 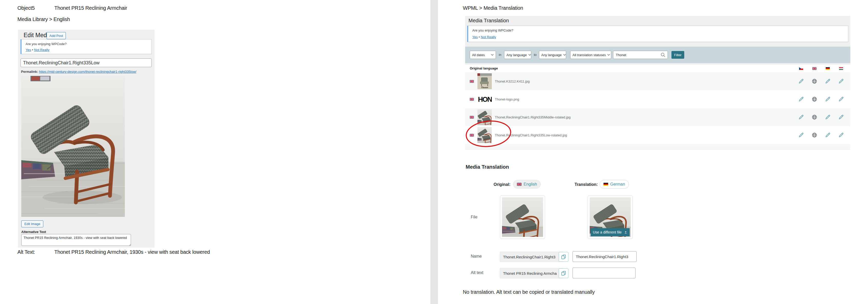 I want to click on language-from-select: Any language, so click(x=518, y=55).